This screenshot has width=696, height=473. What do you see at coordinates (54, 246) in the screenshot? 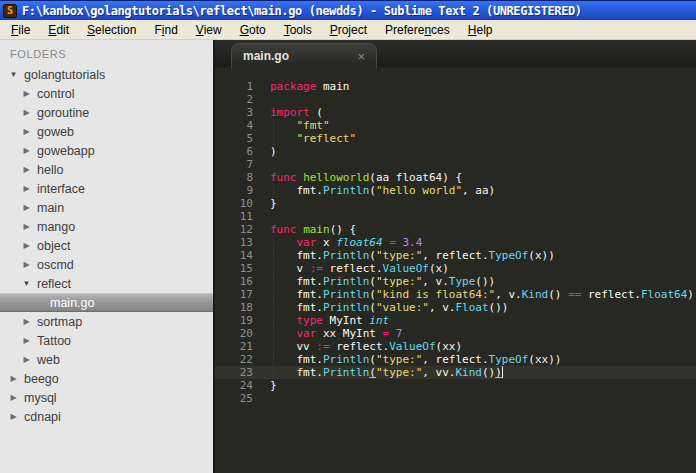
I see `tree-item-label: object` at bounding box center [54, 246].